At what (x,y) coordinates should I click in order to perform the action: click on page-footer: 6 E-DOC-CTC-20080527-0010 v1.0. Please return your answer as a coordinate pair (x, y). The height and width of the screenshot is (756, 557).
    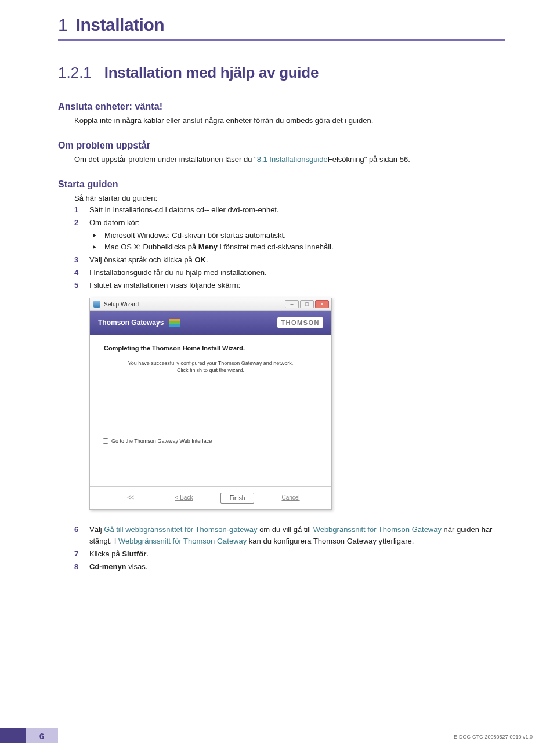
    Looking at the image, I should click on (278, 736).